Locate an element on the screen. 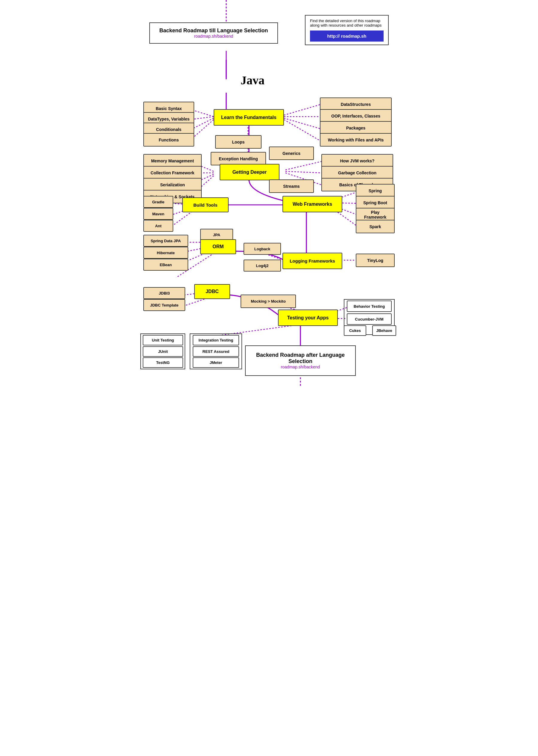  generics-node: Generics is located at coordinates (292, 153).